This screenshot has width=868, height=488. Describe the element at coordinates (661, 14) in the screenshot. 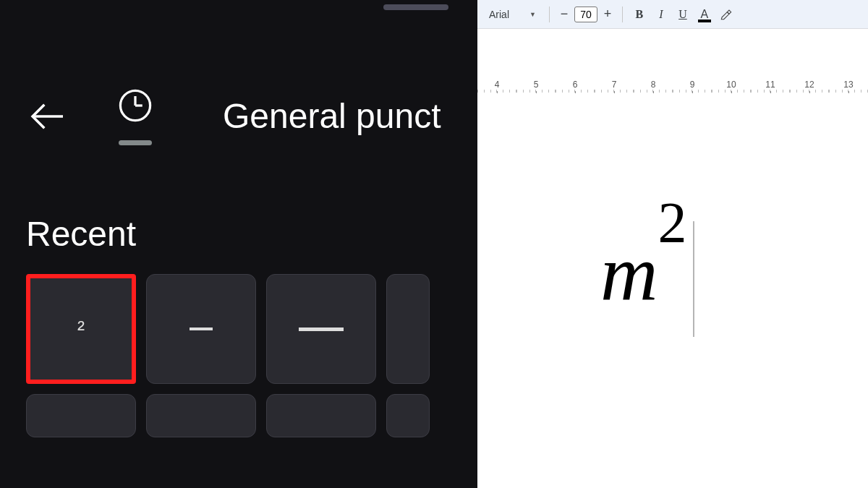

I see `italic-button: I` at that location.